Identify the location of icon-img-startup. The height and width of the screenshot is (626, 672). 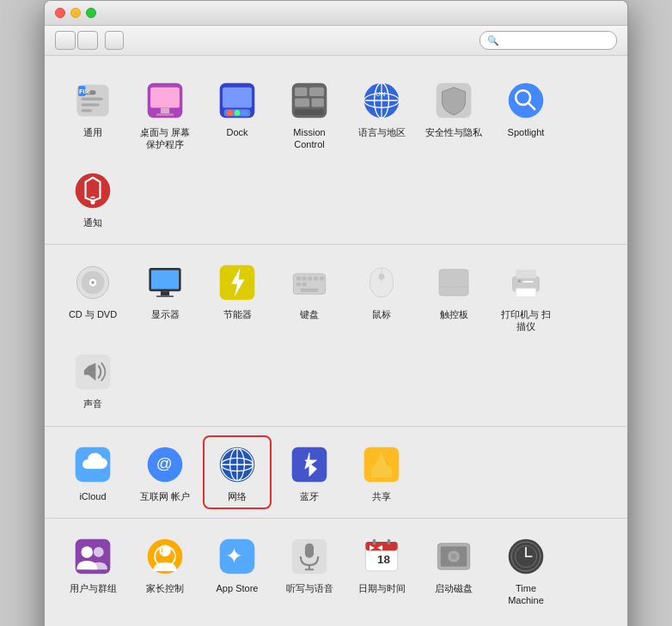
(454, 556).